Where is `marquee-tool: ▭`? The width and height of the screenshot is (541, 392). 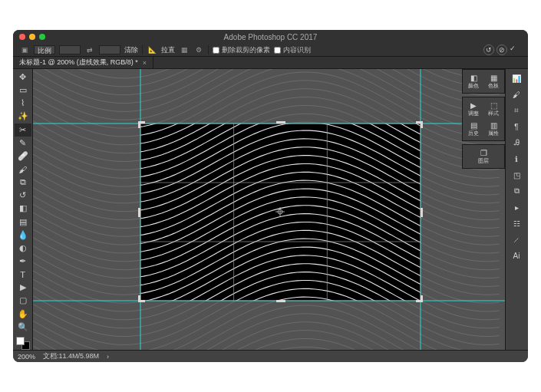
marquee-tool: ▭ is located at coordinates (23, 91).